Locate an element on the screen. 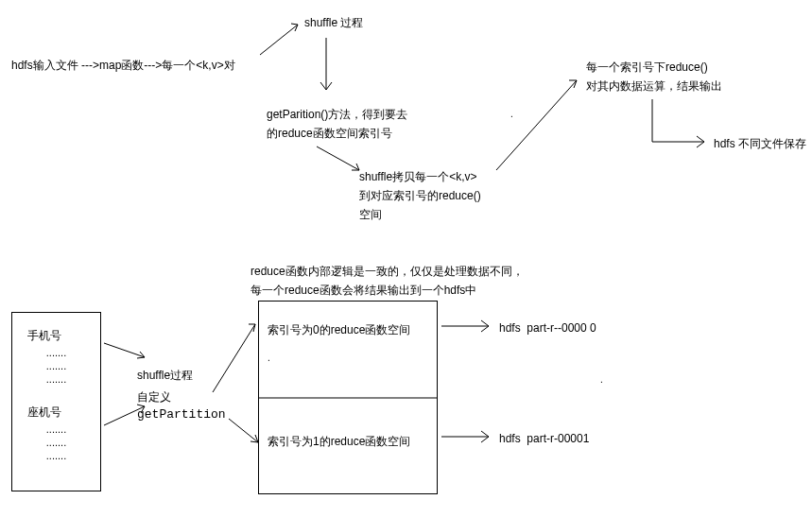 The height and width of the screenshot is (517, 812). dots-1: ....... is located at coordinates (57, 353).